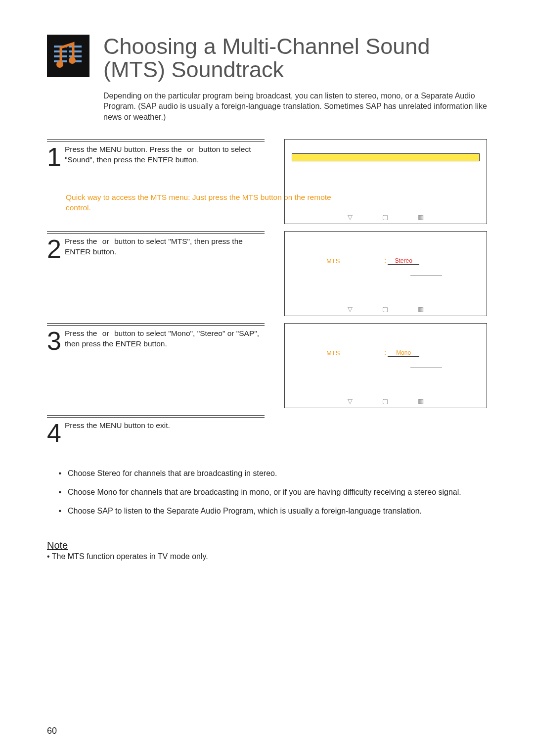  Describe the element at coordinates (165, 340) in the screenshot. I see `step-3-text: Press the or button to select "Mono", "S…` at that location.